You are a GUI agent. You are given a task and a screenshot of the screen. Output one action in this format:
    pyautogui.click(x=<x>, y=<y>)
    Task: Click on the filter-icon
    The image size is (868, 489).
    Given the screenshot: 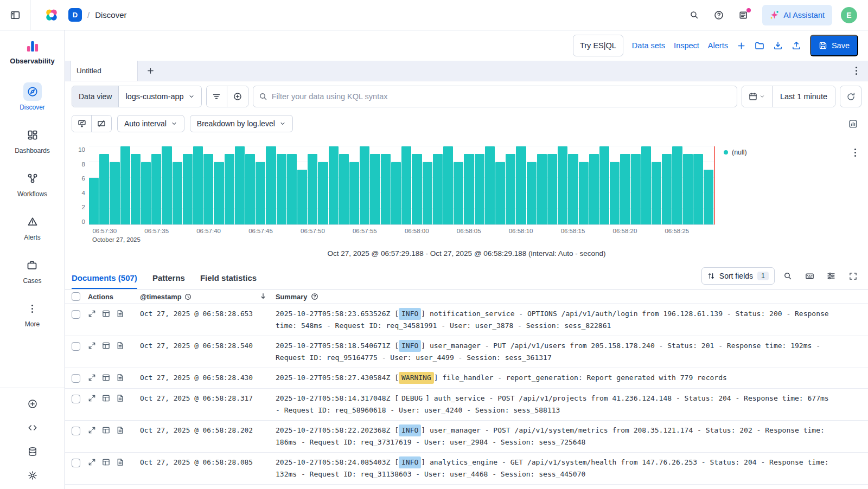 What is the action you would take?
    pyautogui.click(x=217, y=96)
    